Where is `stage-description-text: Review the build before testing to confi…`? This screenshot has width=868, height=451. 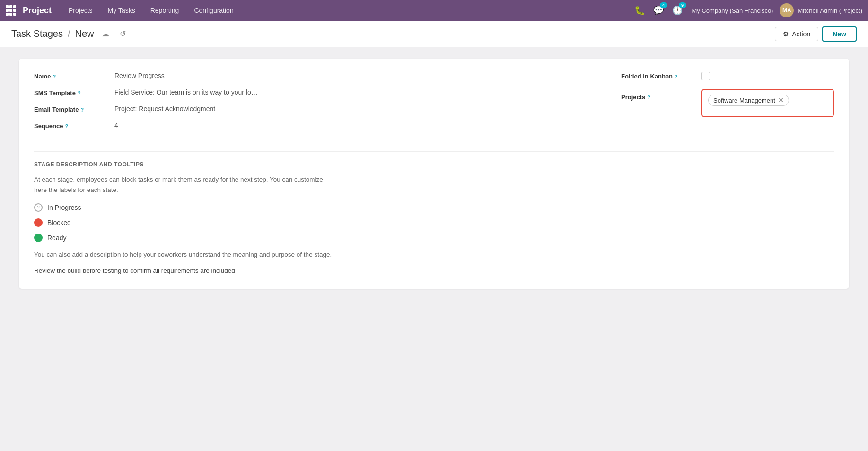 stage-description-text: Review the build before testing to confi… is located at coordinates (185, 271).